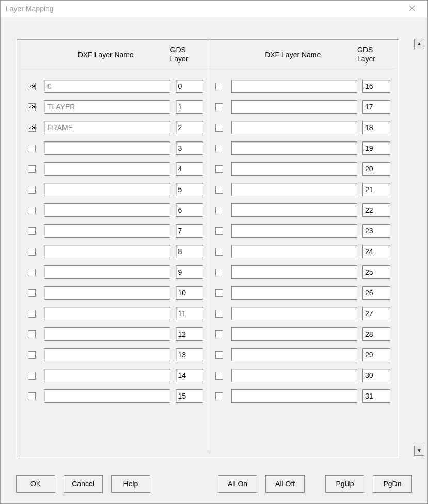 The height and width of the screenshot is (504, 428). What do you see at coordinates (285, 484) in the screenshot?
I see `all-off-button: All Off` at bounding box center [285, 484].